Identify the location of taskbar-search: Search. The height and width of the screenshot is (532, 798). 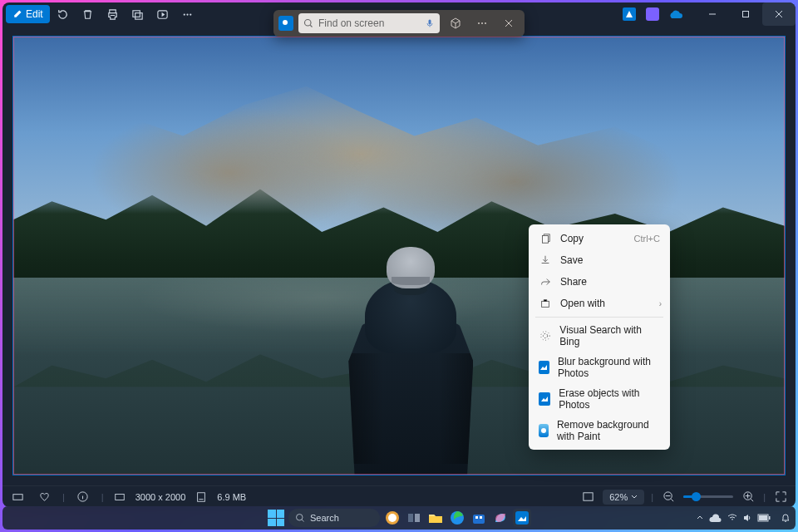
(334, 518).